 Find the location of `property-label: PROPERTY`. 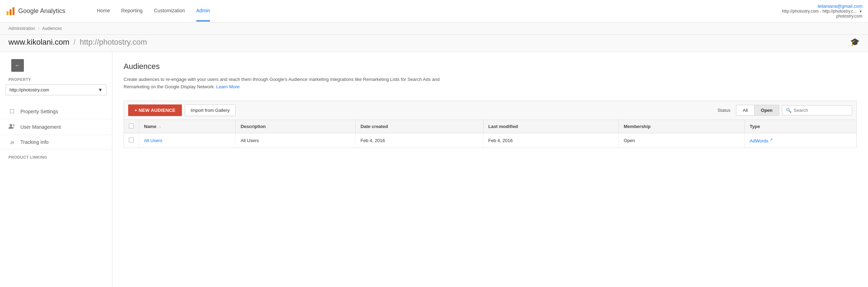

property-label: PROPERTY is located at coordinates (56, 79).